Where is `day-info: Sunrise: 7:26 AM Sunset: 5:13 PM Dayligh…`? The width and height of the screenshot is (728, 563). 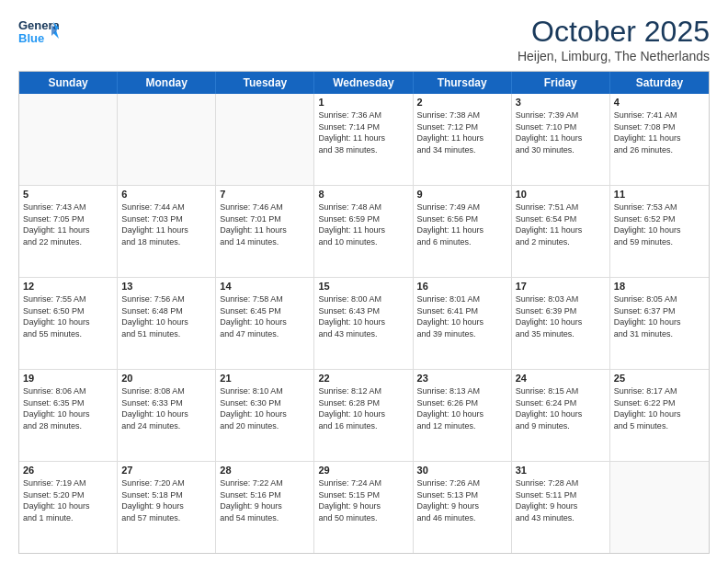 day-info: Sunrise: 7:26 AM Sunset: 5:13 PM Dayligh… is located at coordinates (462, 500).